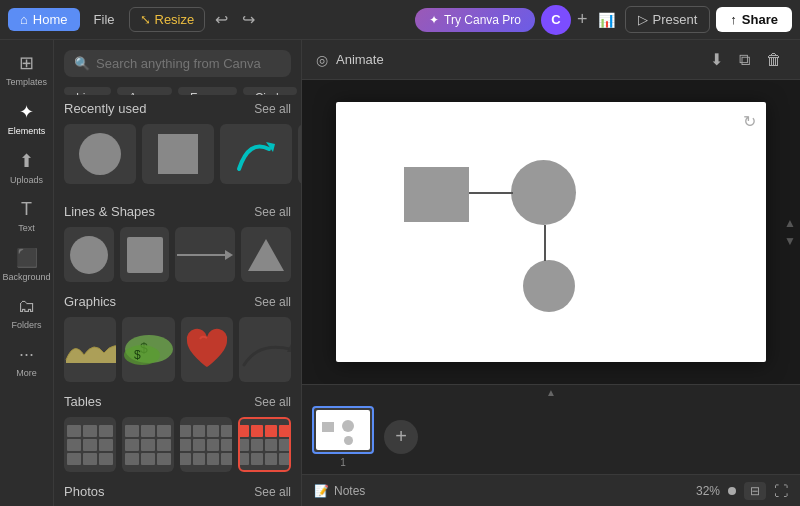 The image size is (800, 506). Describe the element at coordinates (27, 70) in the screenshot. I see `sidebar-item-templates: ⊞ Templates` at that location.